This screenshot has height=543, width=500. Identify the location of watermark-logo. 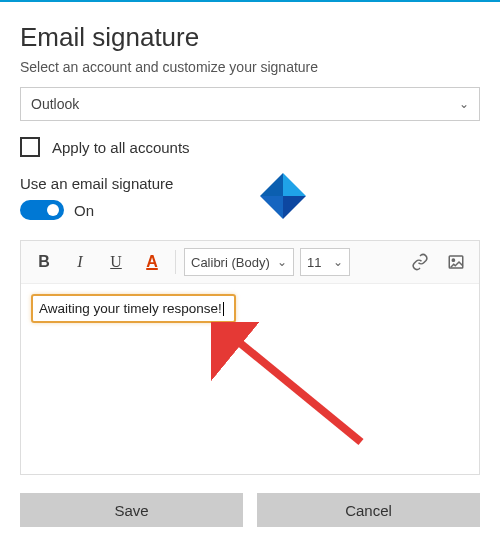
(283, 196).